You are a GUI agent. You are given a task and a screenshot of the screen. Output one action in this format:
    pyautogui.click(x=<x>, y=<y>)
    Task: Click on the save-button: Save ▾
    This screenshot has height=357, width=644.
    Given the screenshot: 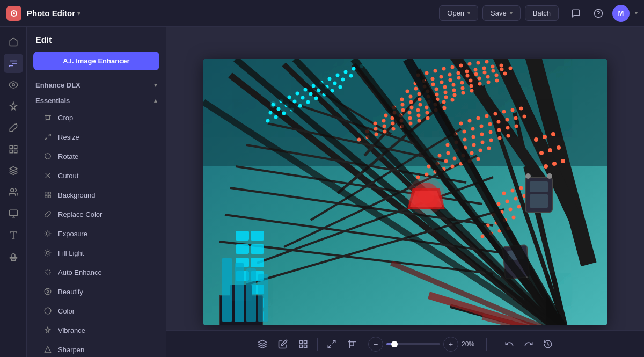 What is the action you would take?
    pyautogui.click(x=501, y=13)
    